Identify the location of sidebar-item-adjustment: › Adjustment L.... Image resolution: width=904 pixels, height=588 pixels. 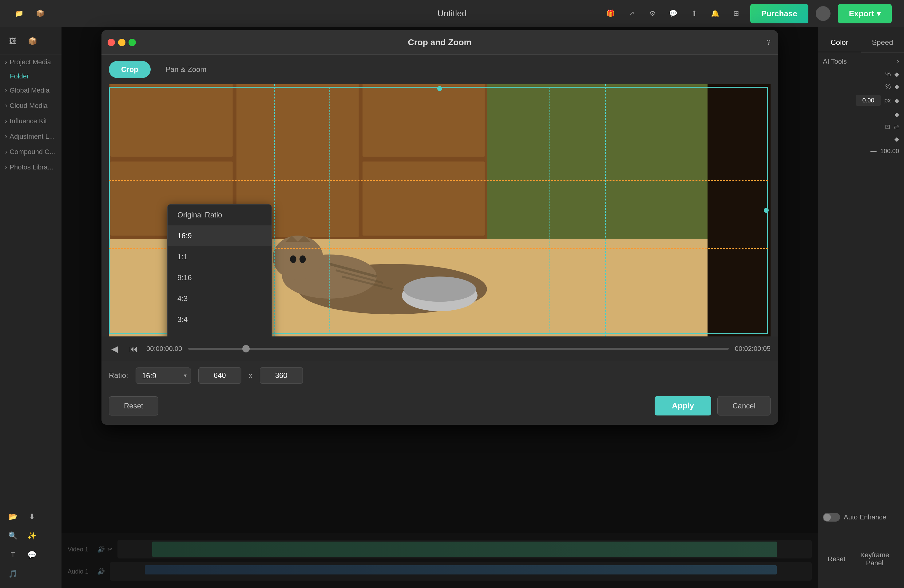
(31, 137).